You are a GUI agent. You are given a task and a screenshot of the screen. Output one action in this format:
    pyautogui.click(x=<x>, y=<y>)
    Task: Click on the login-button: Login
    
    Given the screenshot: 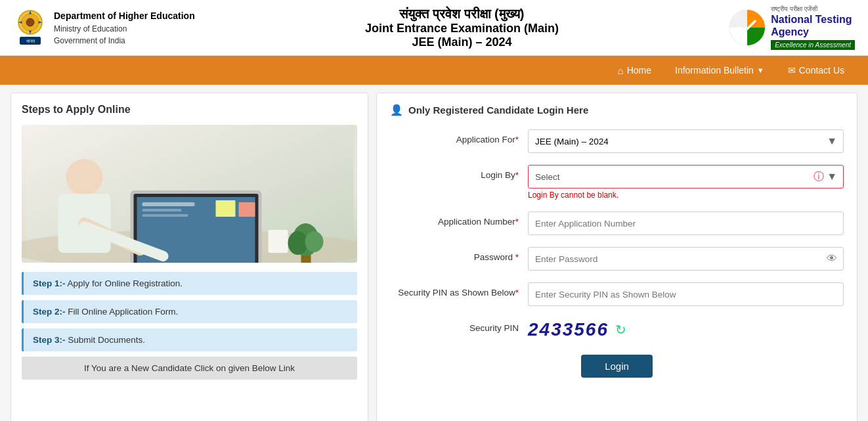 What is the action you would take?
    pyautogui.click(x=617, y=366)
    